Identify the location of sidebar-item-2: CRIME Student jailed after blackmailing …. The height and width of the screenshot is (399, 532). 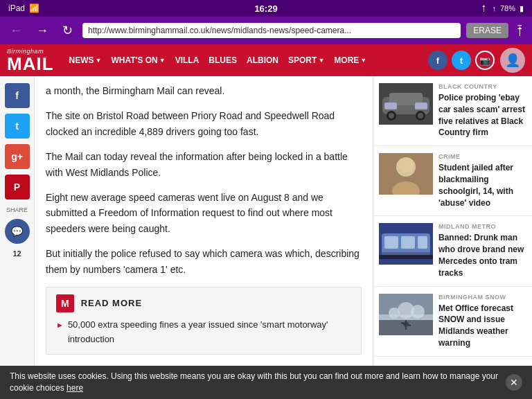
(453, 181).